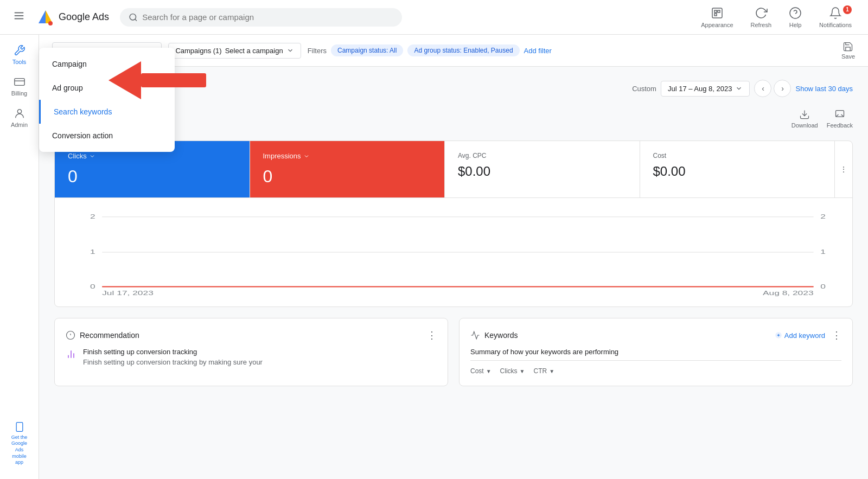 Image resolution: width=868 pixels, height=479 pixels. I want to click on metric-impressions: Impressions 0, so click(348, 169).